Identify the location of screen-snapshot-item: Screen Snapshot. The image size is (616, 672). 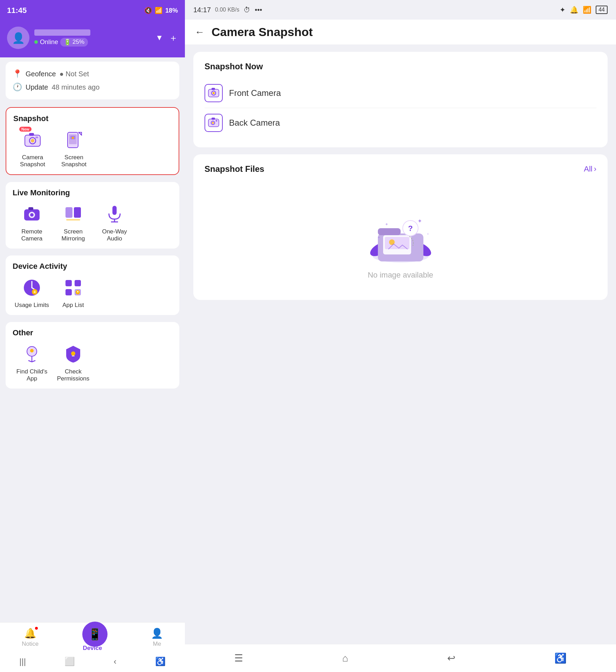
(74, 148).